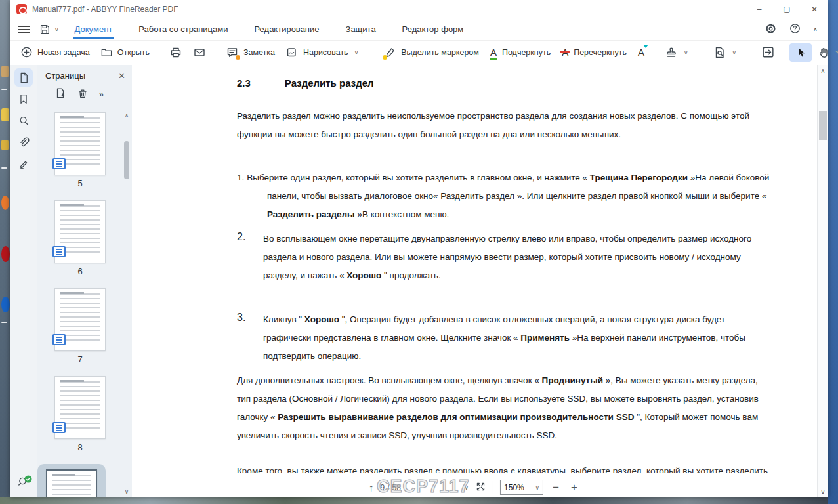 The width and height of the screenshot is (838, 504). Describe the element at coordinates (768, 52) in the screenshot. I see `export-document-icon` at that location.